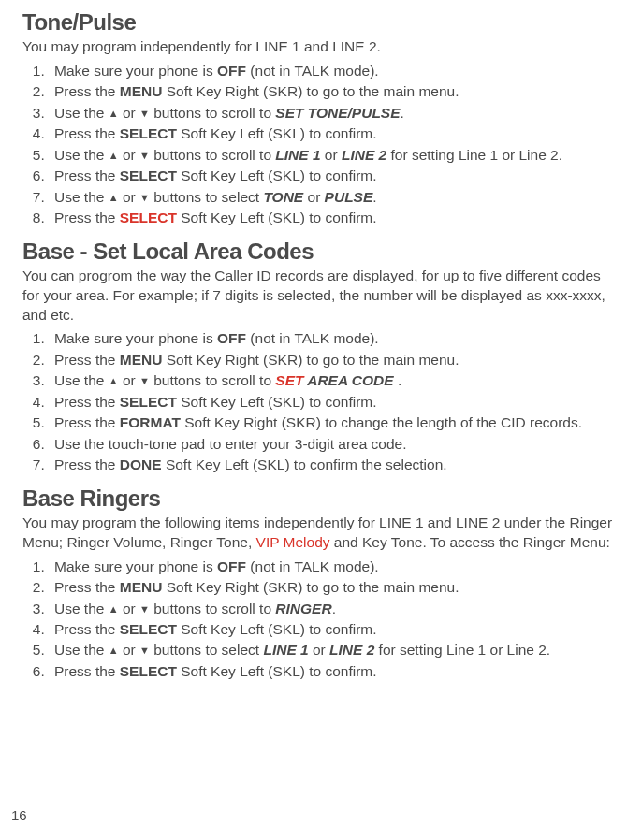 The height and width of the screenshot is (840, 627). I want to click on heading-tone-pulse: Tone/Pulse, so click(320, 22).